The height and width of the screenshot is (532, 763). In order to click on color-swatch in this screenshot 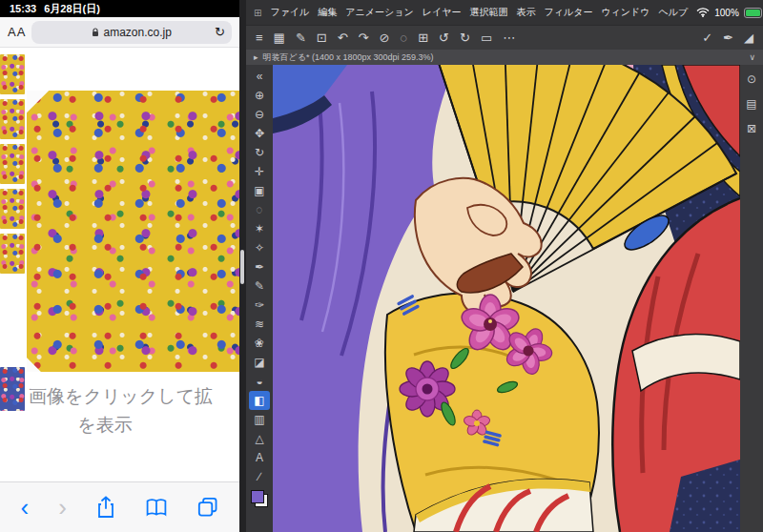, I will do `click(259, 499)`.